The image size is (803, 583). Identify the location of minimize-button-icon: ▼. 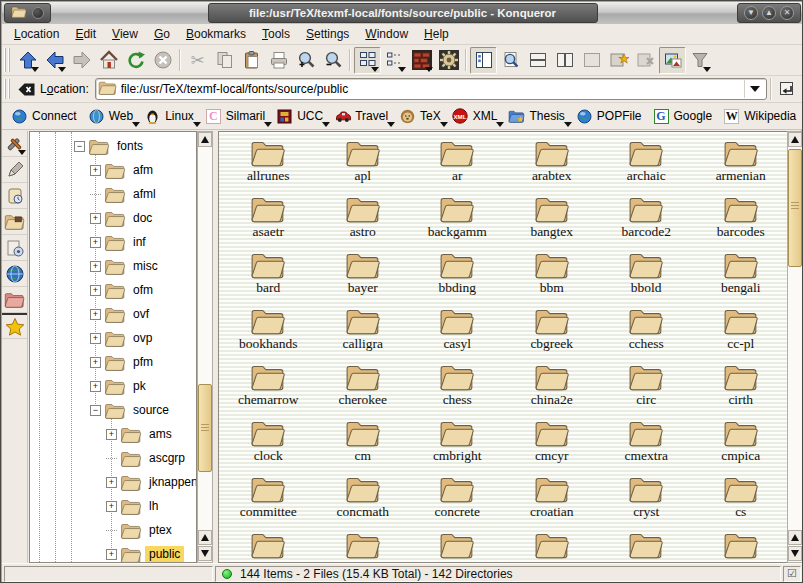
(751, 13).